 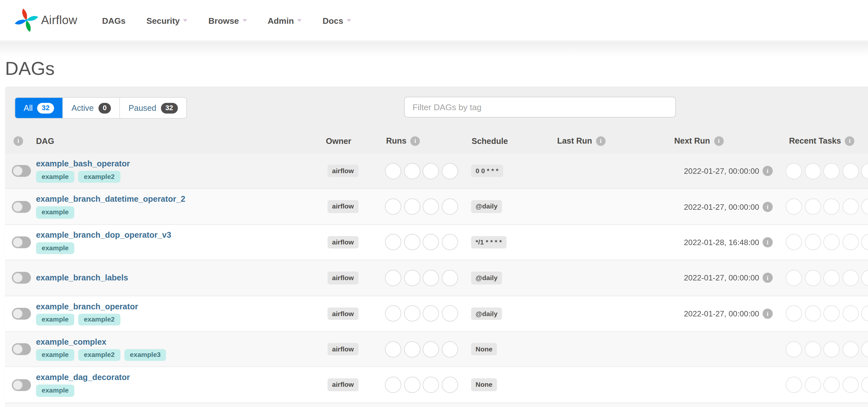 What do you see at coordinates (111, 199) in the screenshot?
I see `dag-link: example_branch_datetime_operator_2` at bounding box center [111, 199].